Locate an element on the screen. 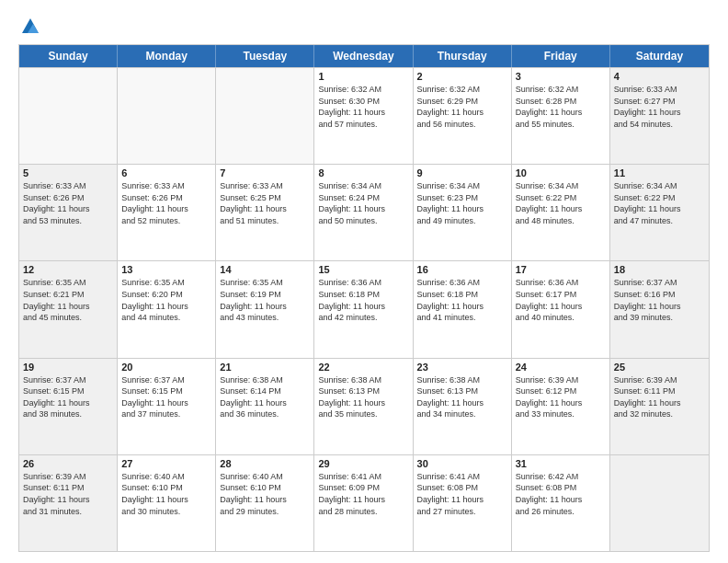 Image resolution: width=728 pixels, height=563 pixels. day-info-19: Sunrise: 6:37 AM Sunset: 6:15 PM Dayligh… is located at coordinates (68, 397).